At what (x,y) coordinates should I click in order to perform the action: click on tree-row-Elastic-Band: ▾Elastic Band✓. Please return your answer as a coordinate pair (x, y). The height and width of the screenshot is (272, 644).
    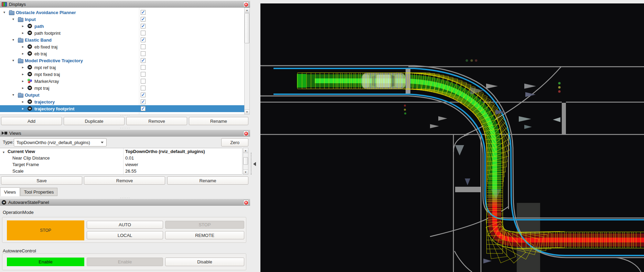
    Looking at the image, I should click on (122, 40).